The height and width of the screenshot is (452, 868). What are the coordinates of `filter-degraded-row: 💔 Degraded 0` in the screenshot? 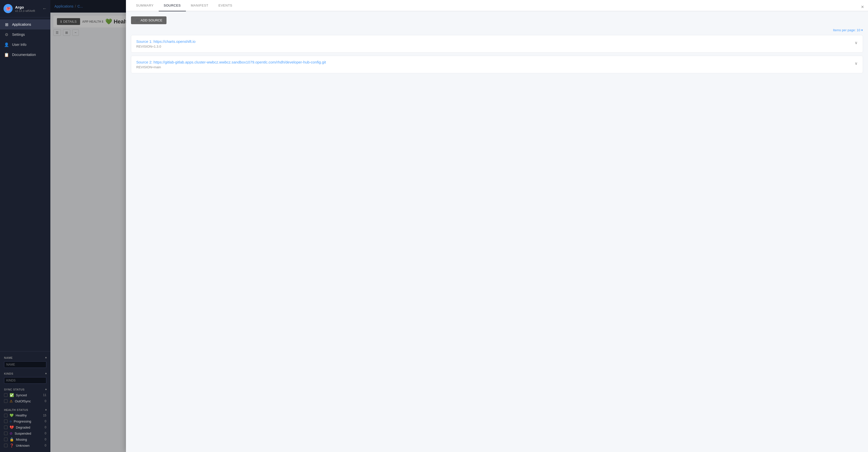 It's located at (25, 427).